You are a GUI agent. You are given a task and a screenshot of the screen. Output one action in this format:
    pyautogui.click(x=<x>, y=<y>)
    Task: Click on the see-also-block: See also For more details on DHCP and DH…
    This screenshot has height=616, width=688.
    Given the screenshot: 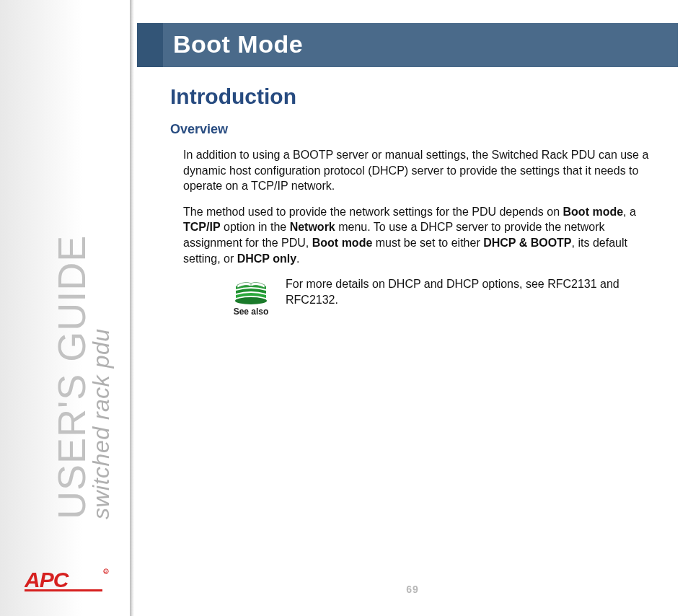 What is the action you would take?
    pyautogui.click(x=444, y=296)
    